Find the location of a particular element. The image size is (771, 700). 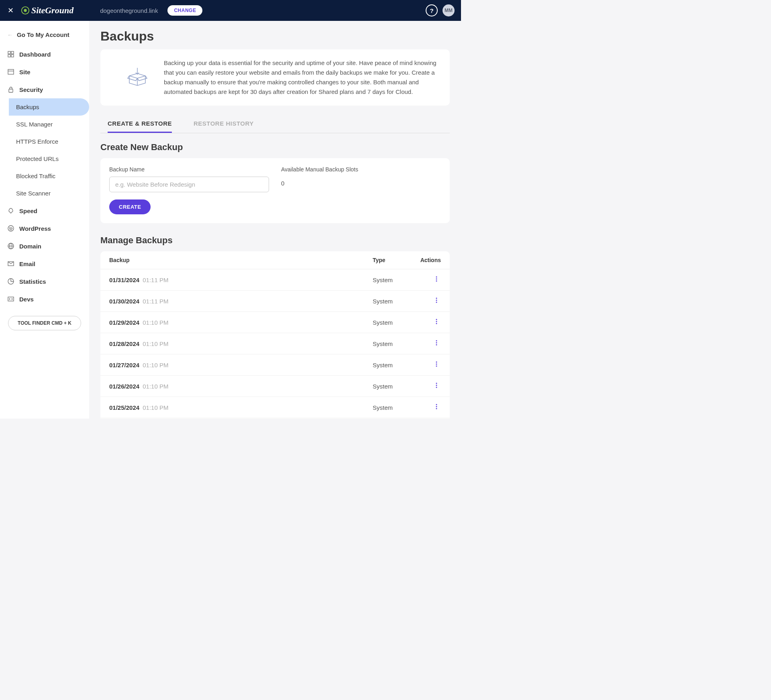

slots-value: 0 is located at coordinates (361, 181).